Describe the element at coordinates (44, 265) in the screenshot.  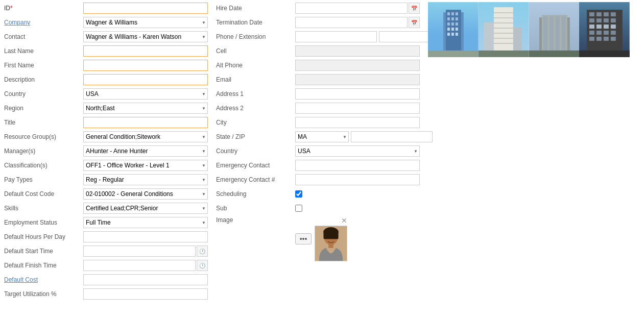
I see `default-finish-label: Default Finish Time` at that location.